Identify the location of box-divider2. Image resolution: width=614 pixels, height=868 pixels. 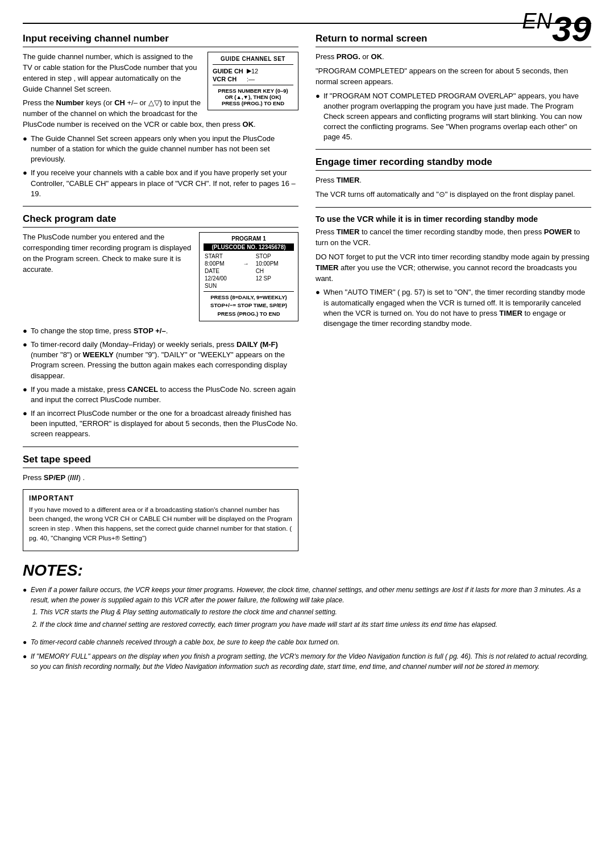
(253, 85).